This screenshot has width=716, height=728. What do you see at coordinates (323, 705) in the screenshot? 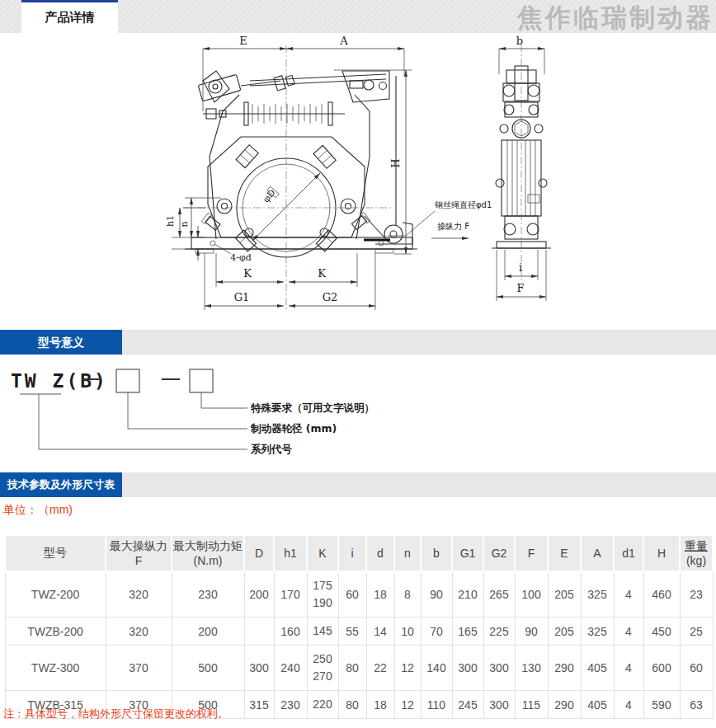
I see `cell: 220` at bounding box center [323, 705].